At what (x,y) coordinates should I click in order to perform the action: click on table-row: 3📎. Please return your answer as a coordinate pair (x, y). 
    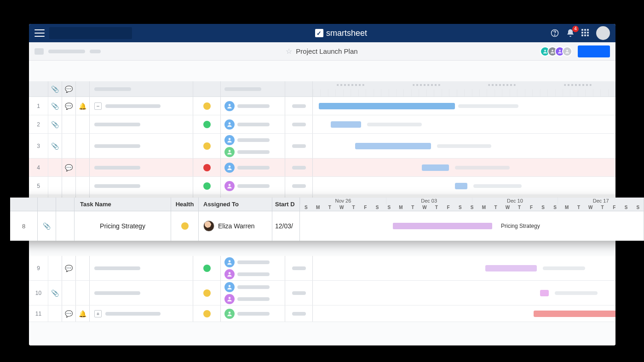
    Looking at the image, I should click on (322, 146).